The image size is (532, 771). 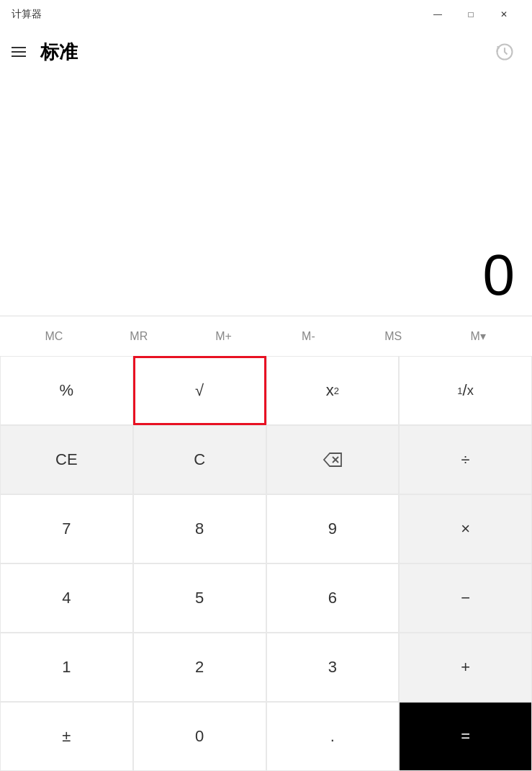 What do you see at coordinates (66, 667) in the screenshot?
I see `one-button: 1` at bounding box center [66, 667].